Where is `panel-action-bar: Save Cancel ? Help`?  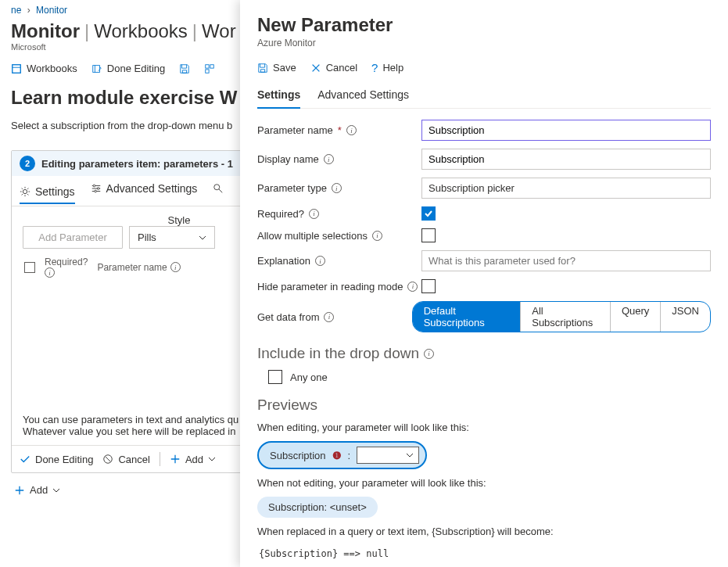 panel-action-bar: Save Cancel ? Help is located at coordinates (484, 70).